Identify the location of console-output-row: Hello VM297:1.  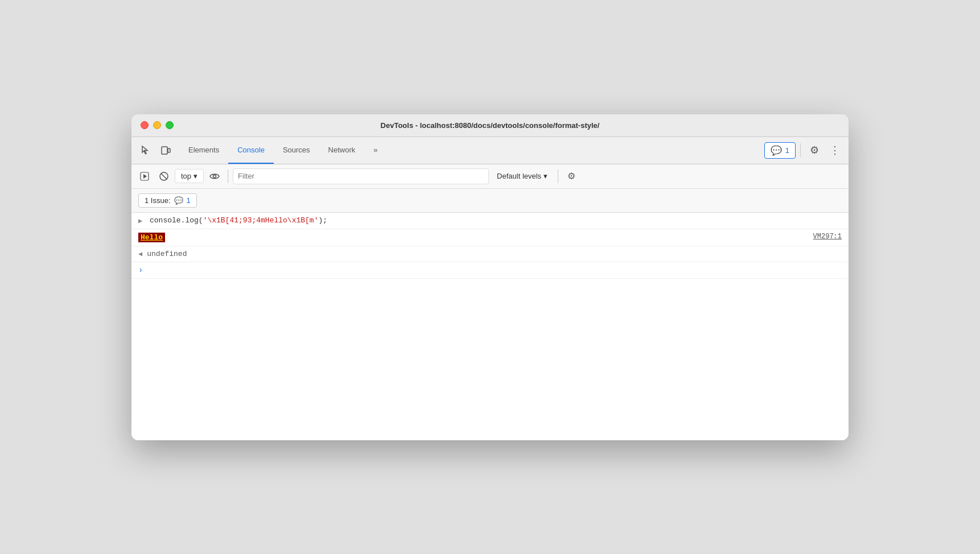
(490, 238).